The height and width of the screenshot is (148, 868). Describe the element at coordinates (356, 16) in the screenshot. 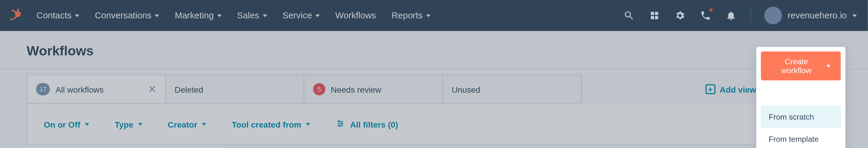

I see `nav-item-label: Workflows` at that location.